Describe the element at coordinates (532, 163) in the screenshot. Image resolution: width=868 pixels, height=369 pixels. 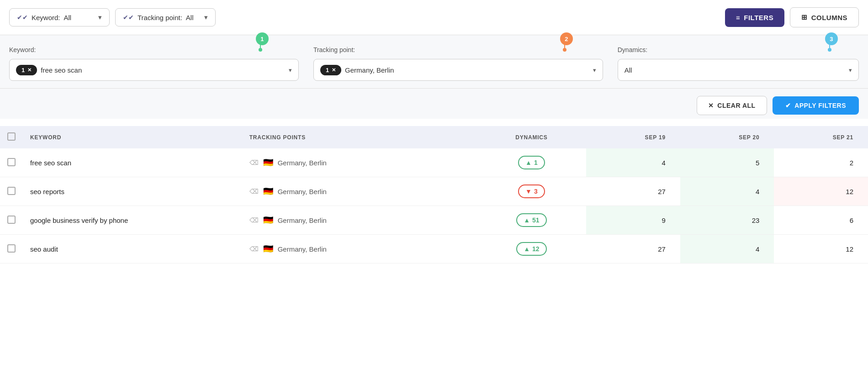
I see `row-dynamics: ▲ 1` at that location.